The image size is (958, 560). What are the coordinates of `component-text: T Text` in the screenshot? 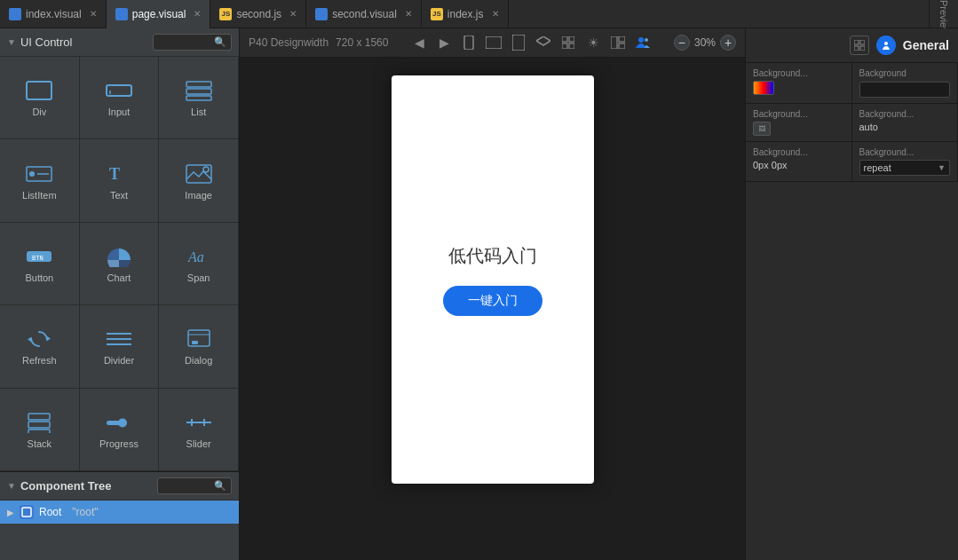 It's located at (120, 181).